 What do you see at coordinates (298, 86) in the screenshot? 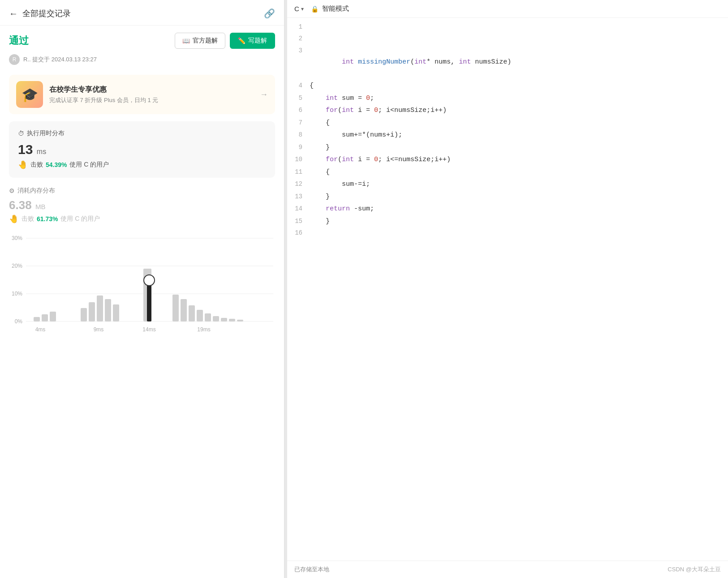
I see `line-num-4: 4` at bounding box center [298, 86].